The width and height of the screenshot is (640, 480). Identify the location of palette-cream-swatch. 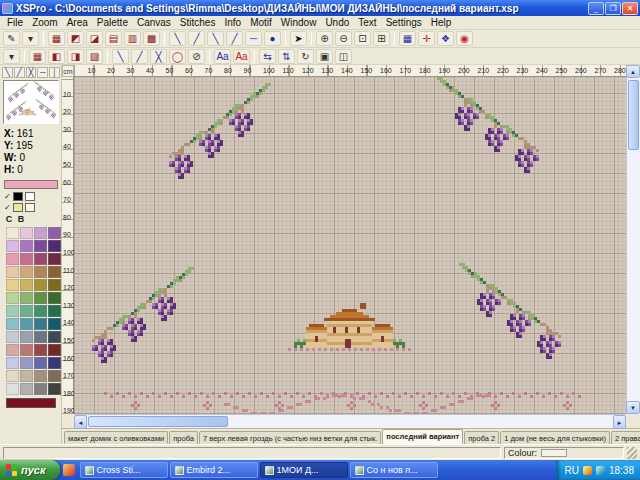
(30, 208).